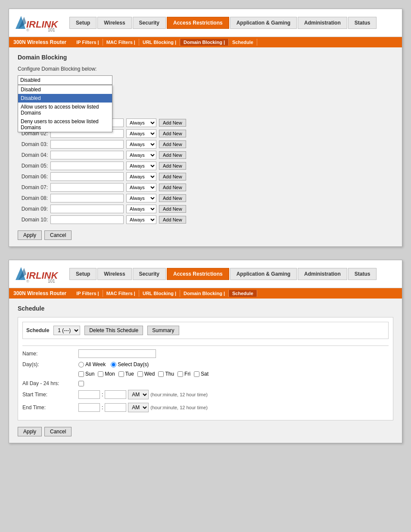  Describe the element at coordinates (65, 124) in the screenshot. I see `dropdown-option-3: Deny users to access below listed Domain…` at that location.